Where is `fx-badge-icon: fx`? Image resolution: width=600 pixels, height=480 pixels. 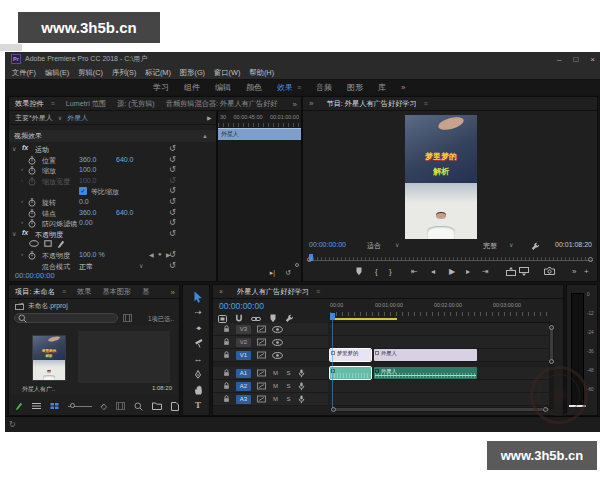
fx-badge-icon: fx is located at coordinates (25, 232).